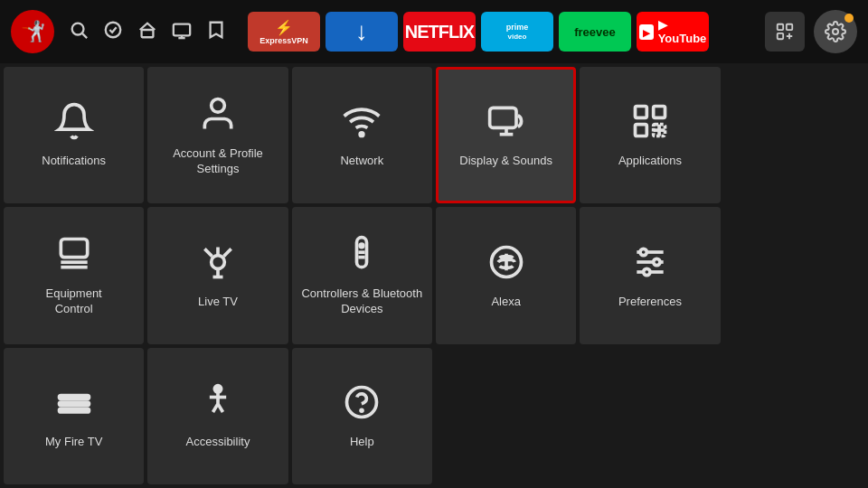 The width and height of the screenshot is (868, 488). Describe the element at coordinates (650, 161) in the screenshot. I see `applications-label: Applications` at that location.